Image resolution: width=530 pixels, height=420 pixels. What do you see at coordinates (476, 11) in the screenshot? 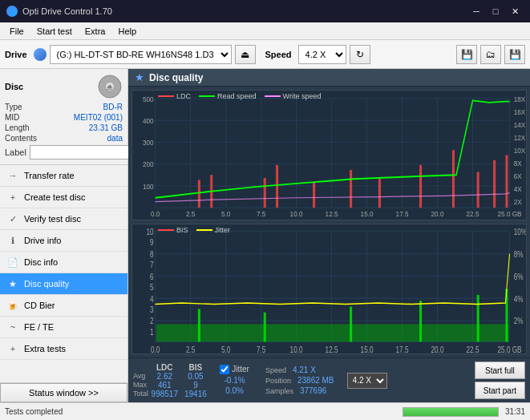
I see `minimize-button: ─` at bounding box center [476, 11].